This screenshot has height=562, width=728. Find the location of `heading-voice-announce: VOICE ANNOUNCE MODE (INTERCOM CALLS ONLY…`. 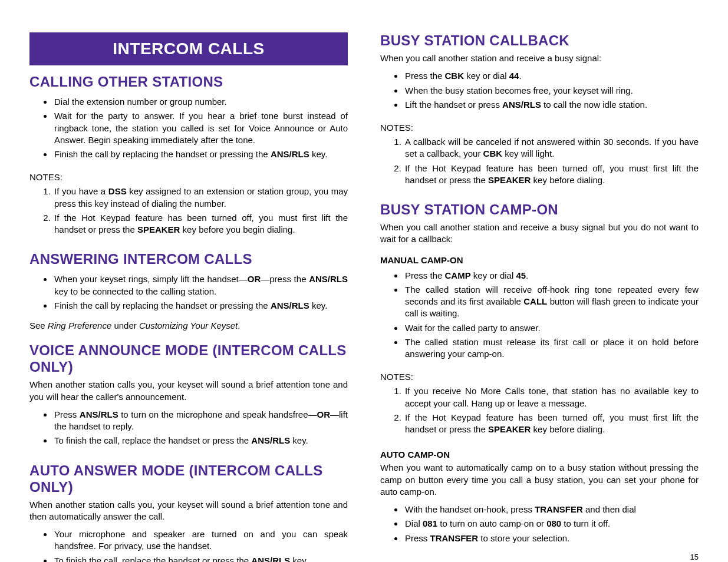

heading-voice-announce: VOICE ANNOUNCE MODE (INTERCOM CALLS ONLY… is located at coordinates (189, 359).